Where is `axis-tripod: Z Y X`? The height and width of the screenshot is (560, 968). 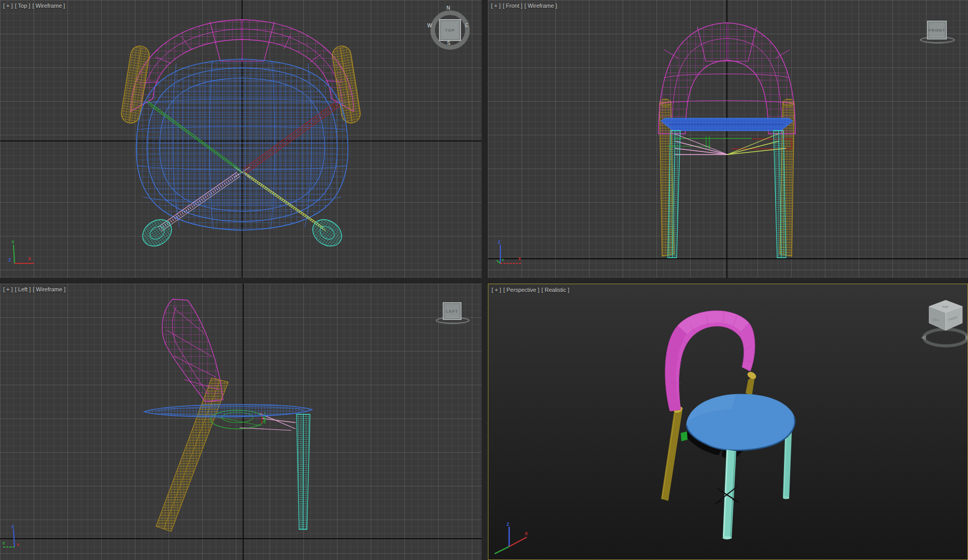
axis-tripod: Z Y X is located at coordinates (11, 536).